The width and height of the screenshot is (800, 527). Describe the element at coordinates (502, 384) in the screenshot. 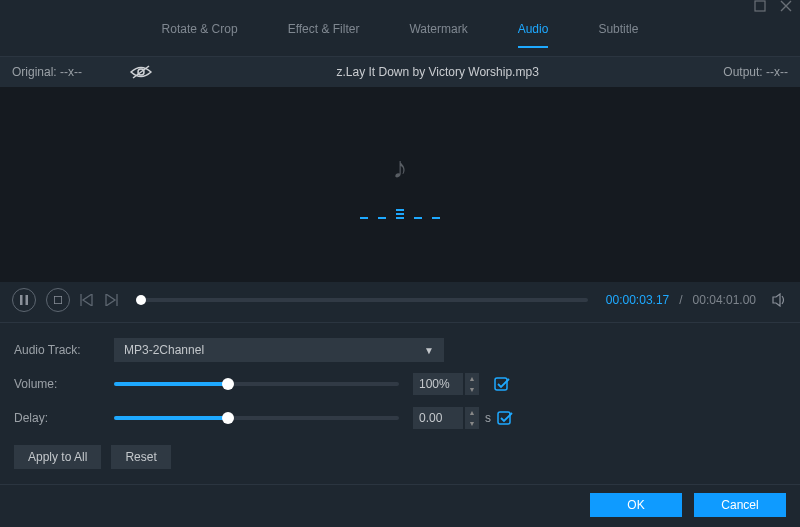

I see `volume-apply-icon` at that location.